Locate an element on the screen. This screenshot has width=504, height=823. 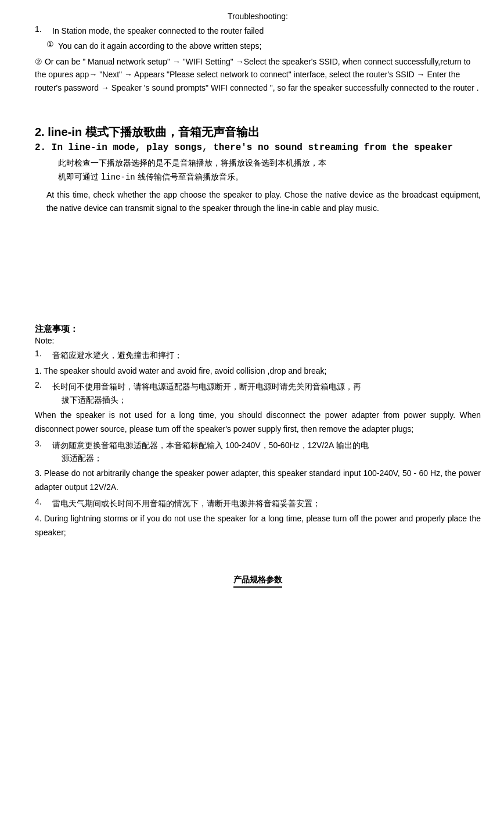
note3-row: 3. 请勿随意更换音箱电源适配器，本音箱标配输入 100-240V，50-60H… is located at coordinates (258, 452).